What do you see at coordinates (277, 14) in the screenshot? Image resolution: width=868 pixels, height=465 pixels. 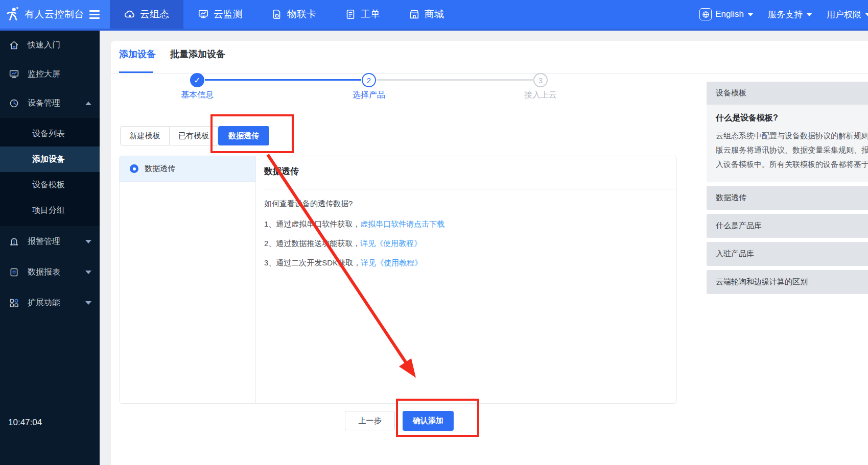 I see `sim-card-icon` at bounding box center [277, 14].